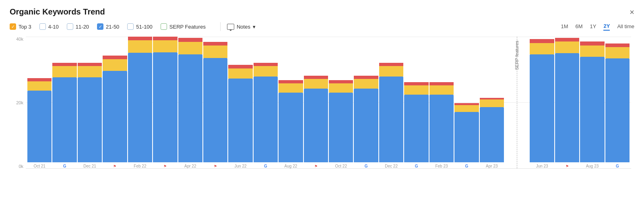  Describe the element at coordinates (39, 166) in the screenshot. I see `x-axis-label: Oct 21` at that location.